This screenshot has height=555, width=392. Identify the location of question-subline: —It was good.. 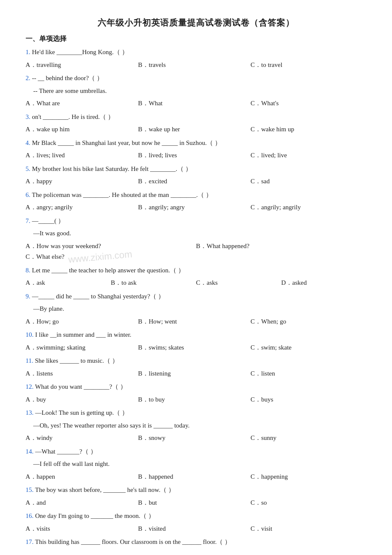
(196, 234).